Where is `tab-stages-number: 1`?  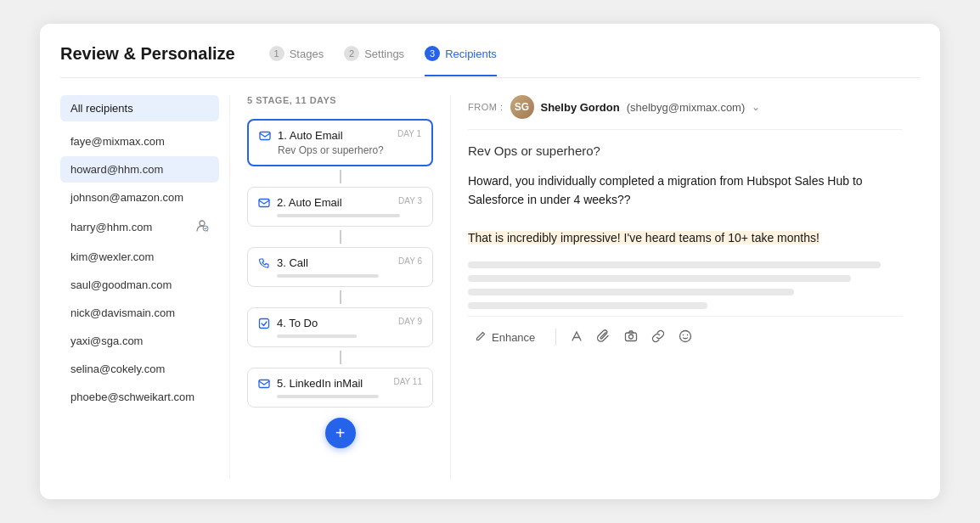
tab-stages-number: 1 is located at coordinates (277, 53).